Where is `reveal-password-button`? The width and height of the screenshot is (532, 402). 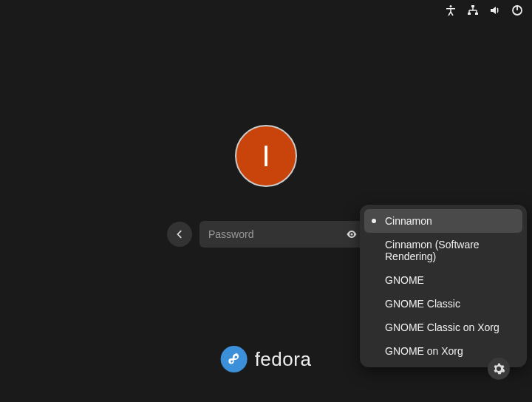
reveal-password-button is located at coordinates (352, 234).